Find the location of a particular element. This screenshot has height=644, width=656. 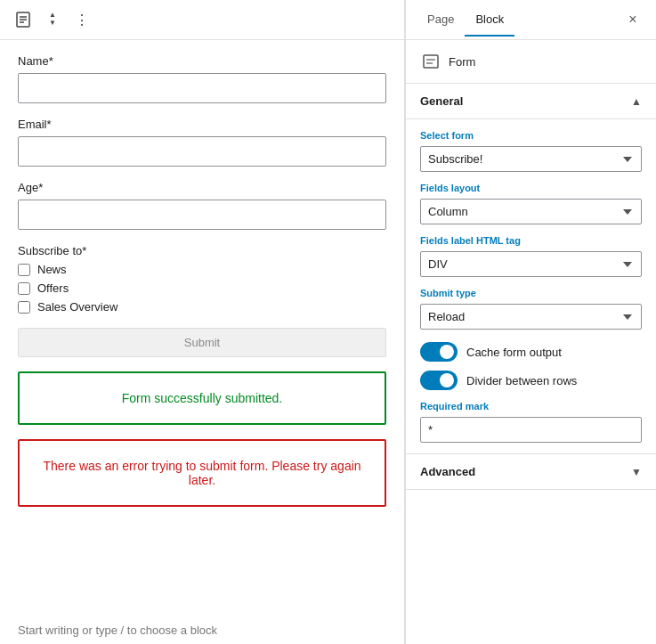

select-form-label: Select form is located at coordinates (530, 135).